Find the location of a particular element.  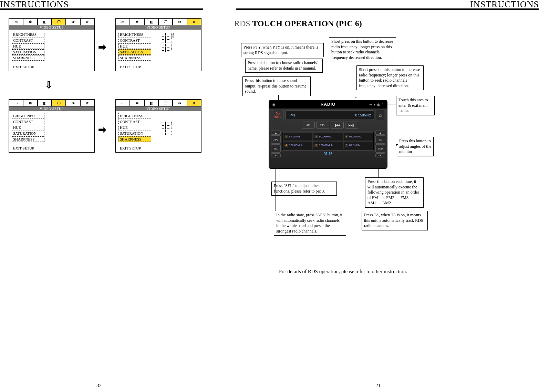

callout-bnd: Press this button each time, it will aut… is located at coordinates (394, 193).